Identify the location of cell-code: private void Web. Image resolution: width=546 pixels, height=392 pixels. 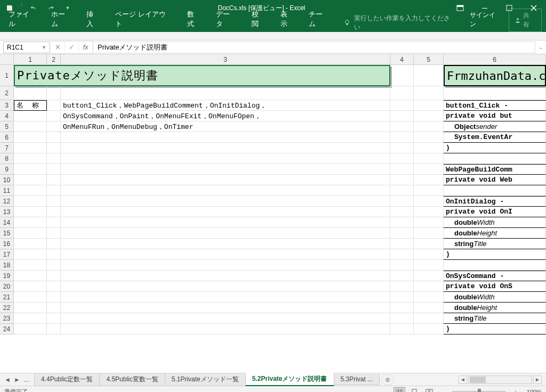
(495, 180).